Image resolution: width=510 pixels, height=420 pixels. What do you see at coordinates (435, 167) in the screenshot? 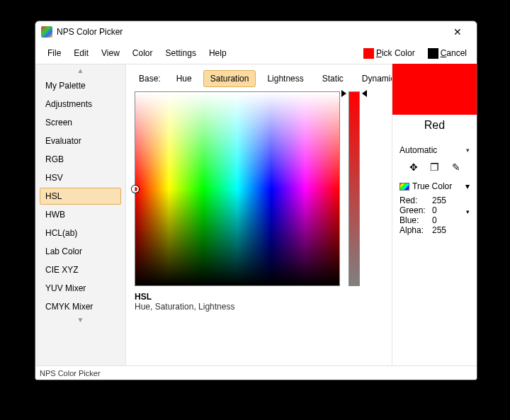
I see `copy-button: ❐` at bounding box center [435, 167].